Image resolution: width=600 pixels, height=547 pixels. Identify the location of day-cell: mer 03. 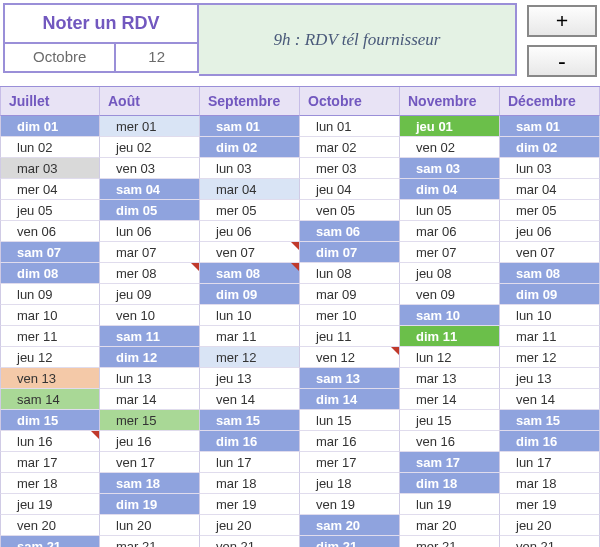
(350, 168).